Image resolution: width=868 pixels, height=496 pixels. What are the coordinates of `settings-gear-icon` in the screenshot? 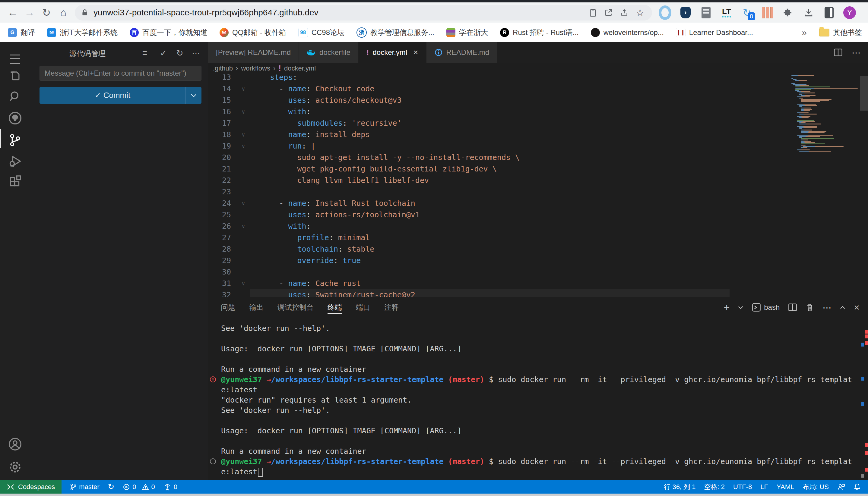 It's located at (15, 467).